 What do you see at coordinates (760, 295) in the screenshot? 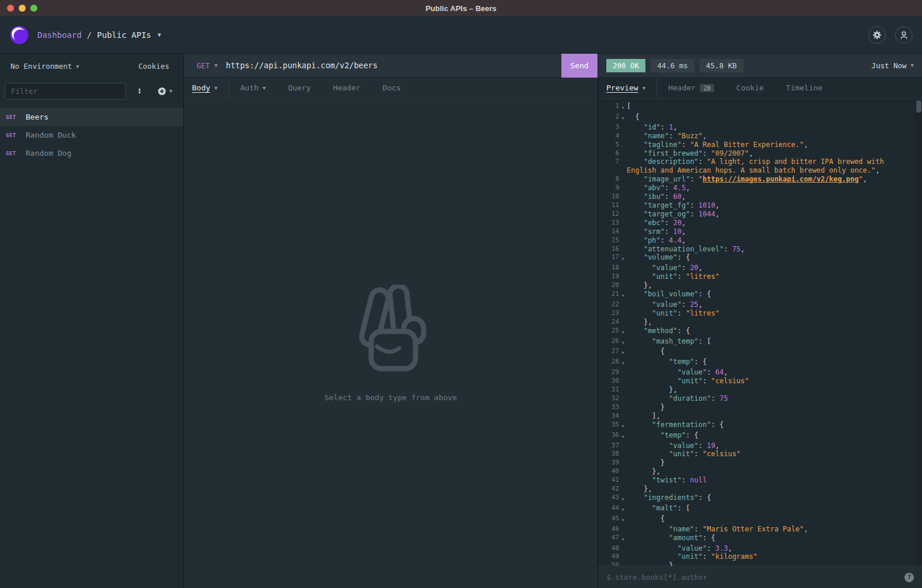
I see `code-line: 21▼ "boil_volume": {` at bounding box center [760, 295].